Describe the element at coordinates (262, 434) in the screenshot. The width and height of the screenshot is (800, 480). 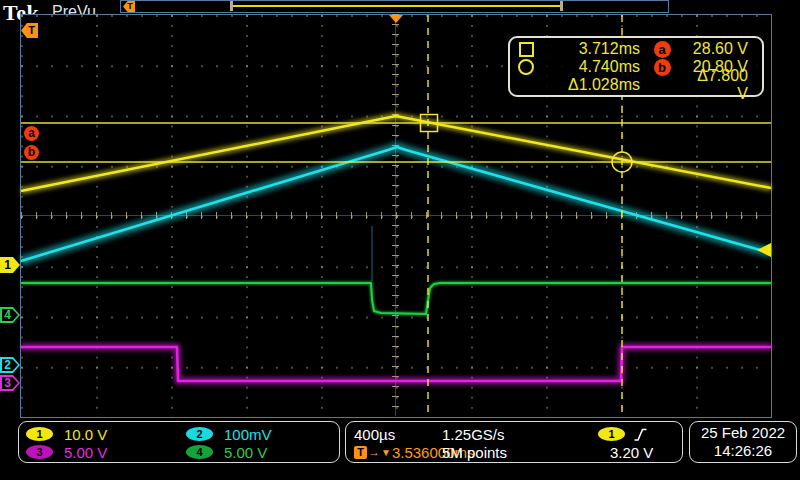
I see `channel-2-readout: 2 100mV` at that location.